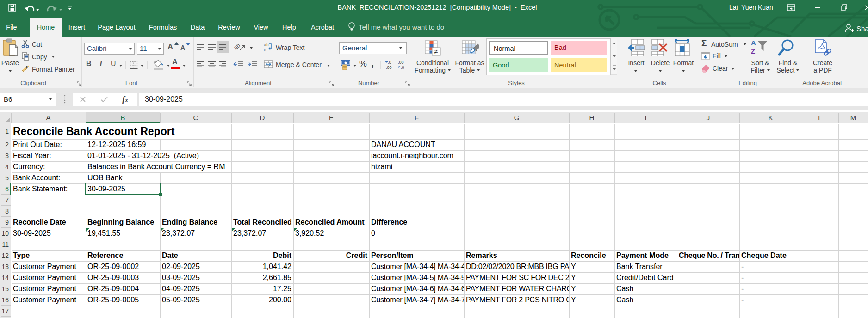 This screenshot has height=318, width=868. Describe the element at coordinates (389, 67) in the screenshot. I see `svg-text: .00` at that location.